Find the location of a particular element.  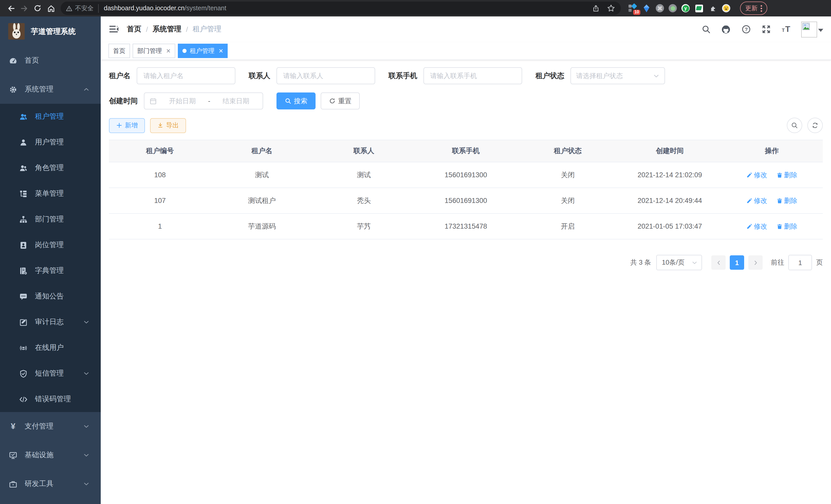

bookmark-button is located at coordinates (611, 8).